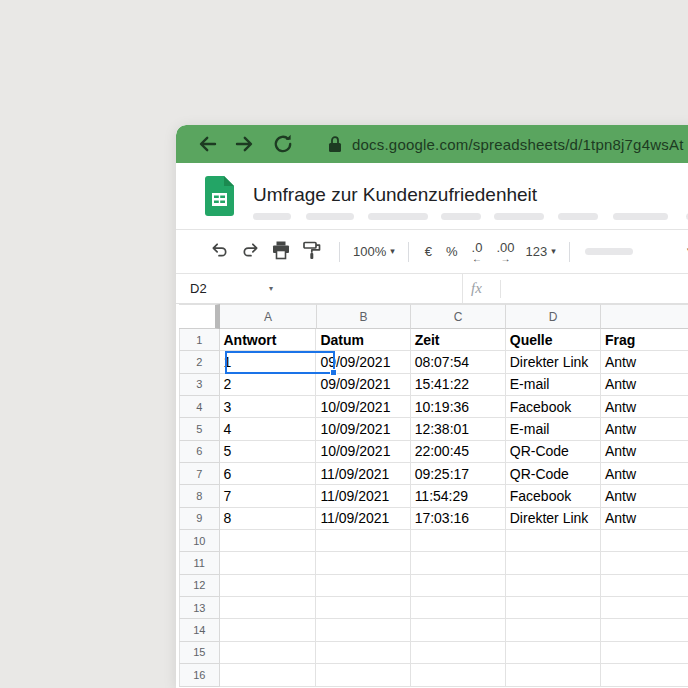 The height and width of the screenshot is (688, 688). I want to click on column-header, so click(644, 316).